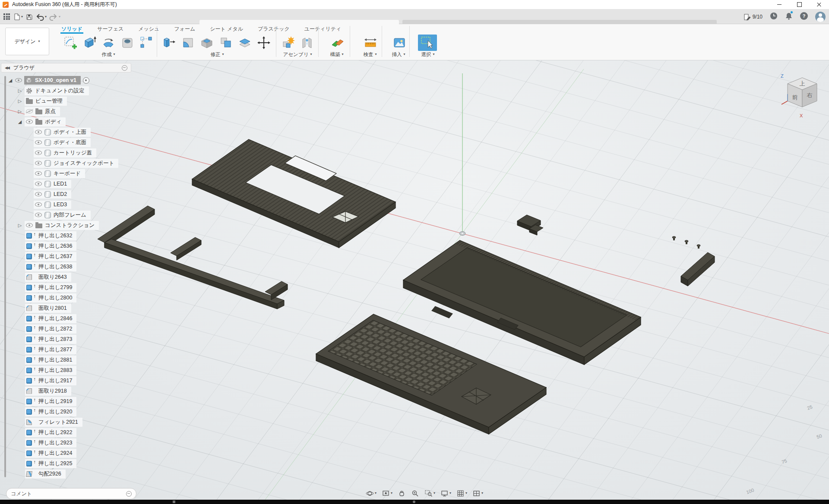  I want to click on shell-button, so click(207, 43).